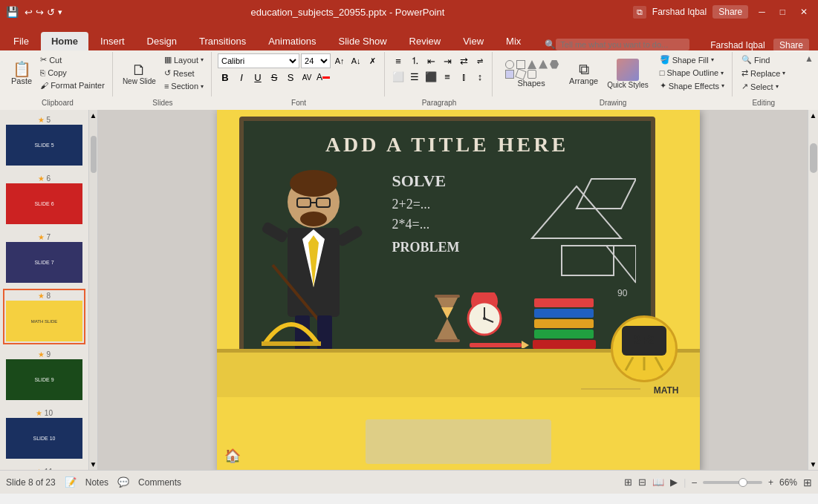 The width and height of the screenshot is (818, 504). What do you see at coordinates (340, 61) in the screenshot?
I see `increase-font-button: A↑` at bounding box center [340, 61].